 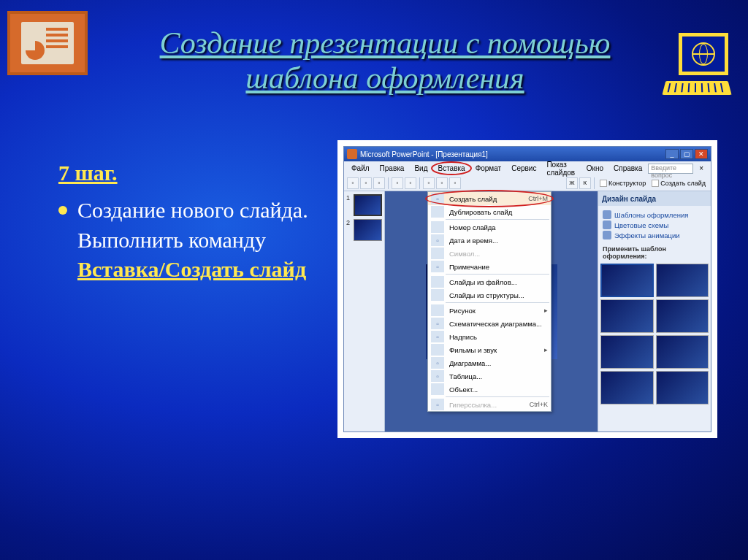 I want to click on menuitem-hyperlink: Гиперссылка...Ctrl+K, so click(x=489, y=404).